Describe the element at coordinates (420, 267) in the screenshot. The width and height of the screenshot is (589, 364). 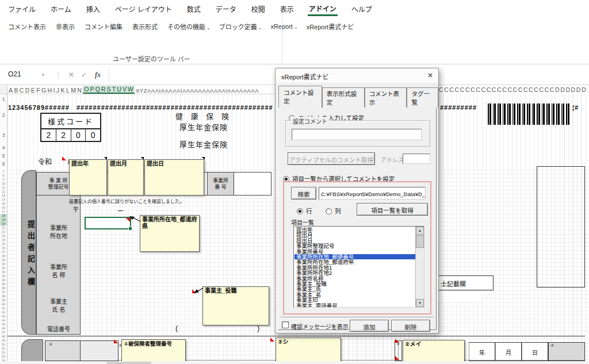
I see `listbox-scrollbar: ▲ ▼` at that location.